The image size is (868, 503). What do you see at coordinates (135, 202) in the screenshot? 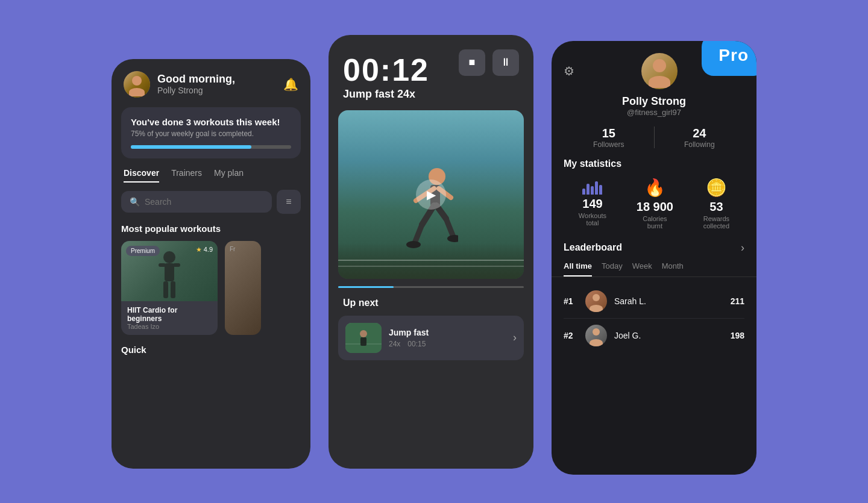
I see `search-icon: 🔍` at bounding box center [135, 202].